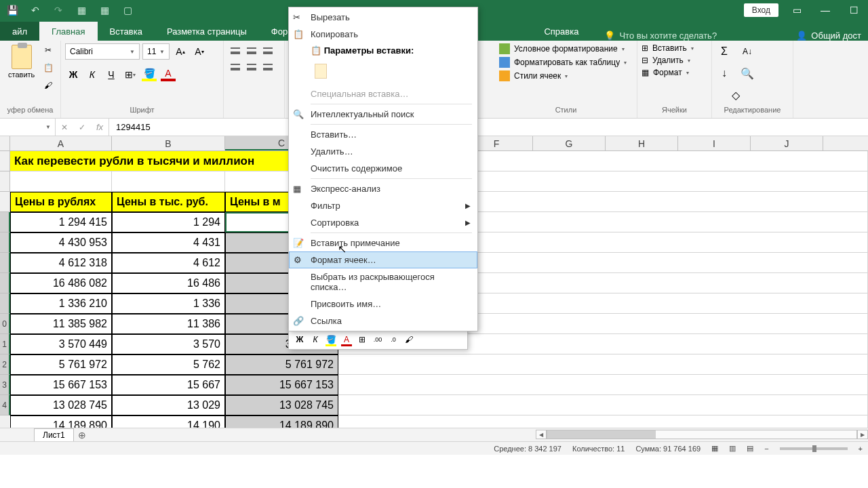 The width and height of the screenshot is (868, 488). What do you see at coordinates (61, 222) in the screenshot?
I see `data-cell: 1 294 415` at bounding box center [61, 222].